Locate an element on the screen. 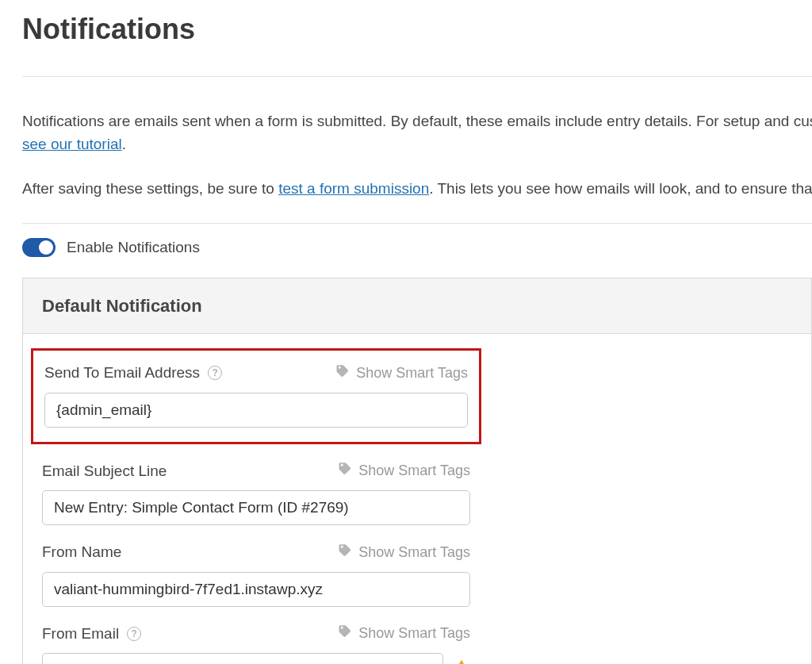 This screenshot has height=664, width=812. send-to-input is located at coordinates (256, 410).